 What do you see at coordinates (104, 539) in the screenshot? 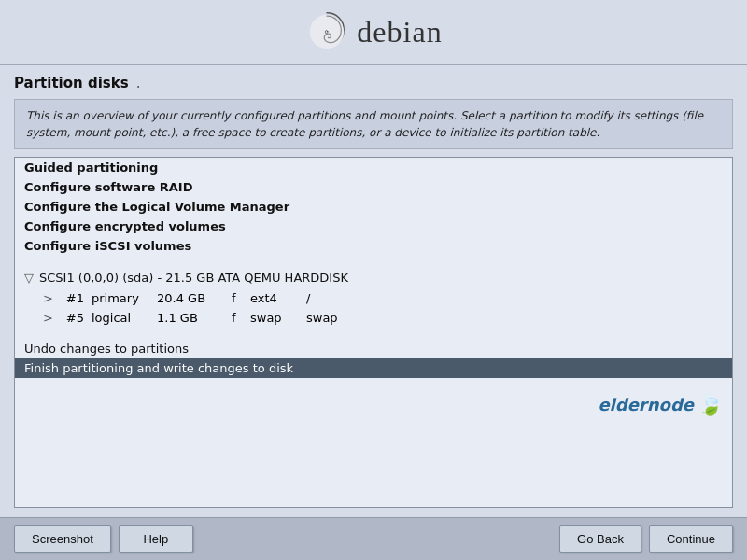
I see `footer-left: Screenshot Help` at bounding box center [104, 539].